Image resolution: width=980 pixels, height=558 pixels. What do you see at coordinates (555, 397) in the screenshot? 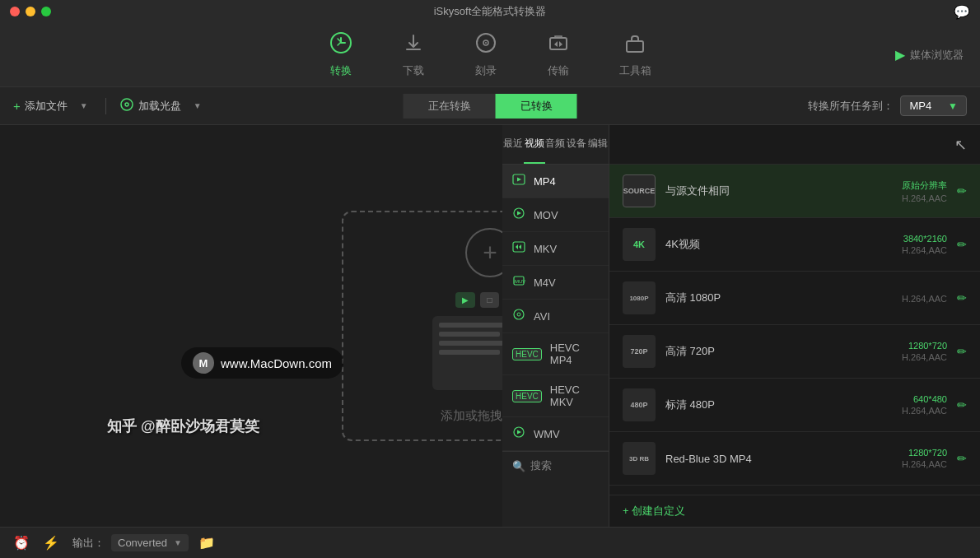
I see `format-item-hevc-mkv: HEVC HEVC MKV` at bounding box center [555, 397].